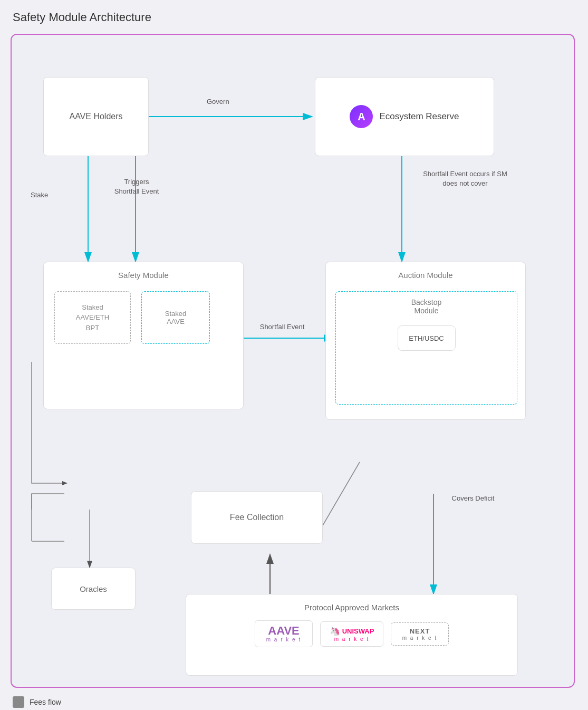 The height and width of the screenshot is (710, 588). I want to click on aave-holders-box: AAVE Holders, so click(96, 117).